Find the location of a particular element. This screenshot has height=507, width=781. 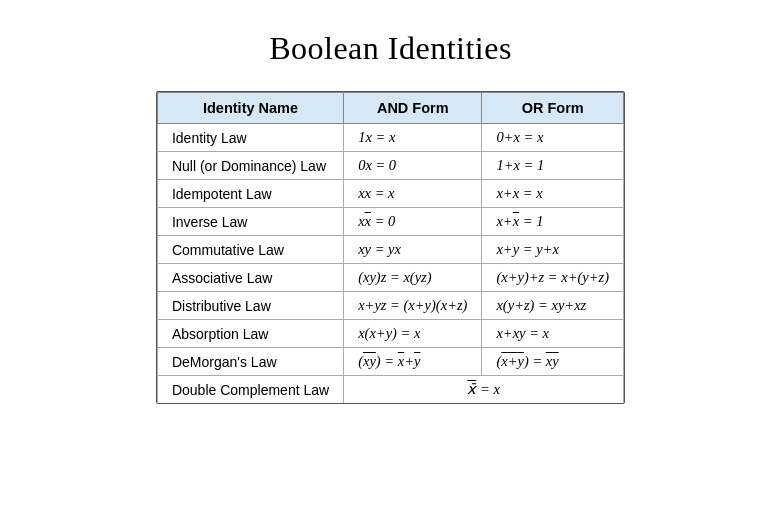

law-name: Commutative Law is located at coordinates (250, 250).